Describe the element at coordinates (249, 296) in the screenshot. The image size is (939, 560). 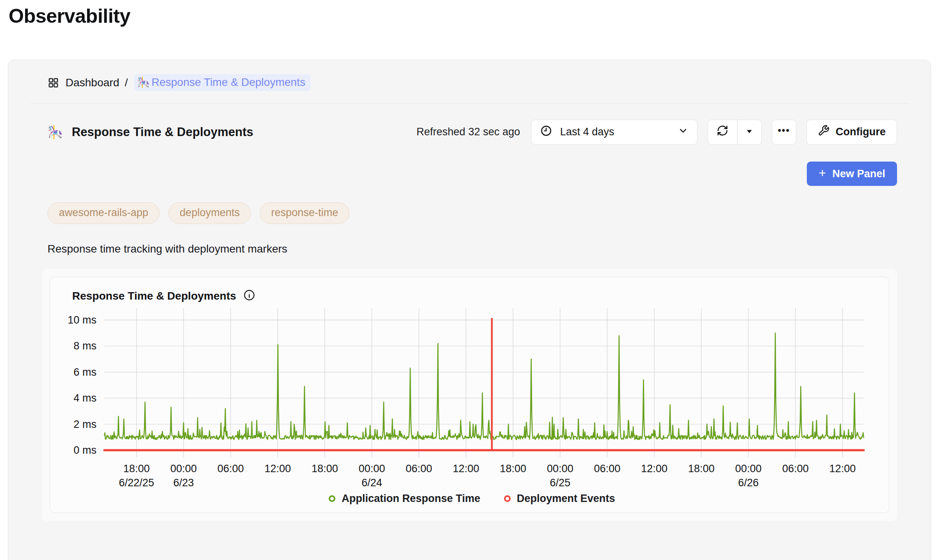
I see `info-icon` at that location.